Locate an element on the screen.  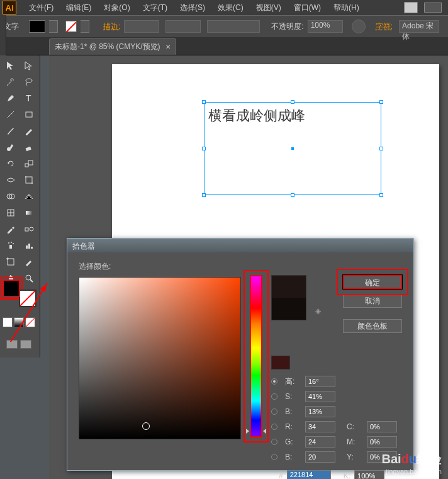
stroke-label: 描边: is located at coordinates (112, 26).